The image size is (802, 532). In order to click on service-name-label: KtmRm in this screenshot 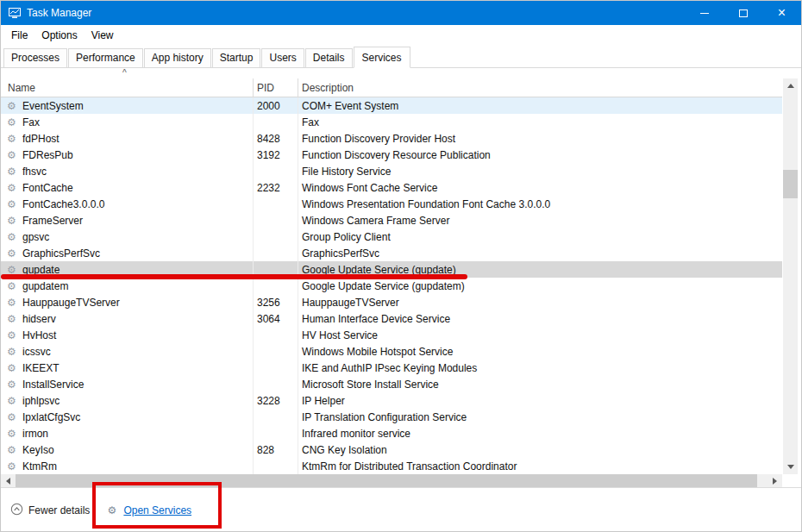, I will do `click(40, 466)`.